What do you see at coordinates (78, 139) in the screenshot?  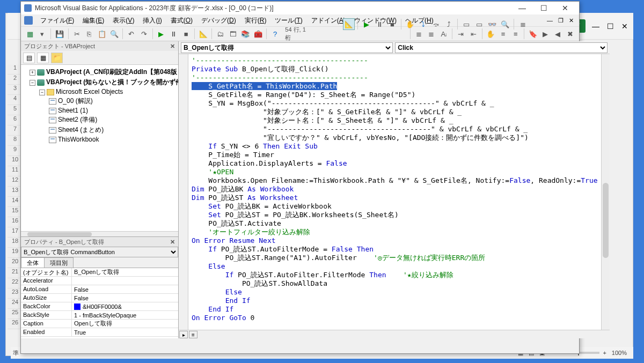 I see `tree-item: ThisWorkbook` at bounding box center [78, 139].